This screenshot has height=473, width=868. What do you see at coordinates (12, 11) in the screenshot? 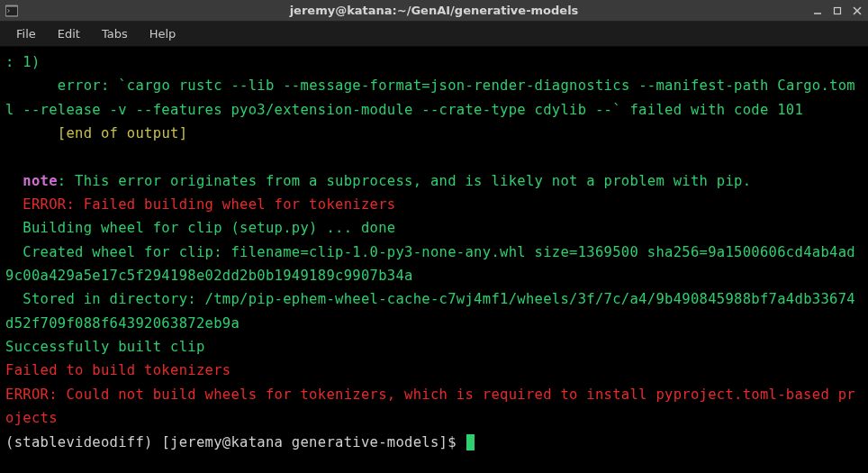
I see `terminal-app-icon` at bounding box center [12, 11].